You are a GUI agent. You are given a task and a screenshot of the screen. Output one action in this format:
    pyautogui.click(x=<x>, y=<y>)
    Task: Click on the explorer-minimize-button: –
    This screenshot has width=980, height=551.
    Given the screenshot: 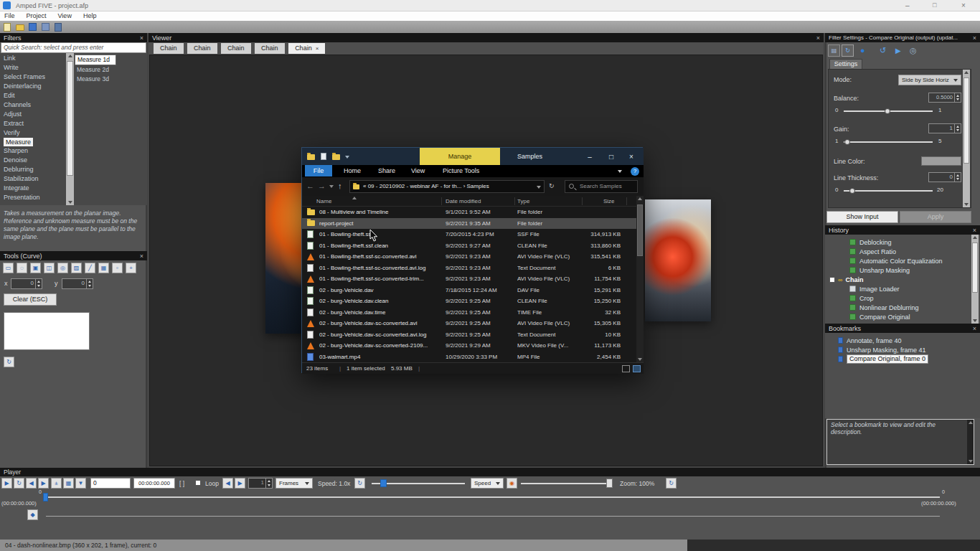 What is the action you would take?
    pyautogui.click(x=590, y=156)
    